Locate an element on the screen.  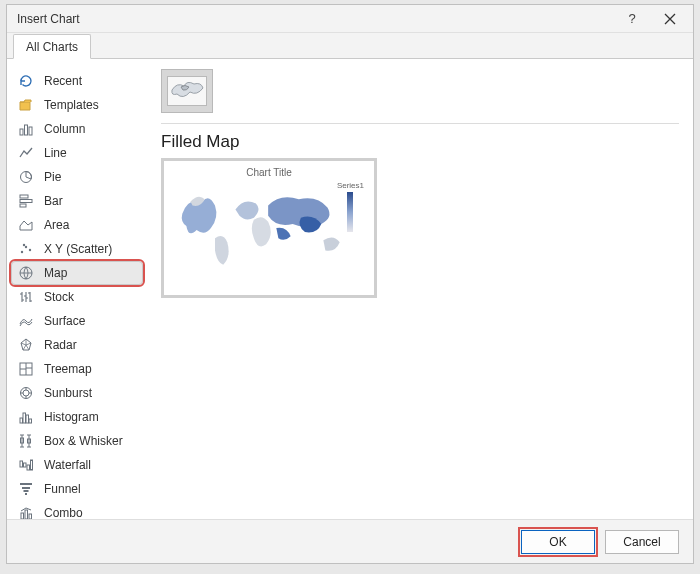
sidebar-item-label: Sunburst is located at coordinates (68, 393).